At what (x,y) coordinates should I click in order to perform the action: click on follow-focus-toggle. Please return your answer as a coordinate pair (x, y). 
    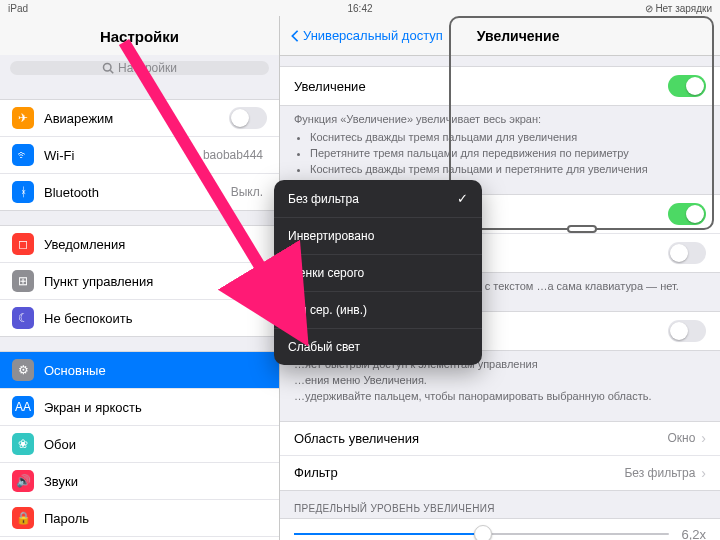
    Looking at the image, I should click on (687, 214).